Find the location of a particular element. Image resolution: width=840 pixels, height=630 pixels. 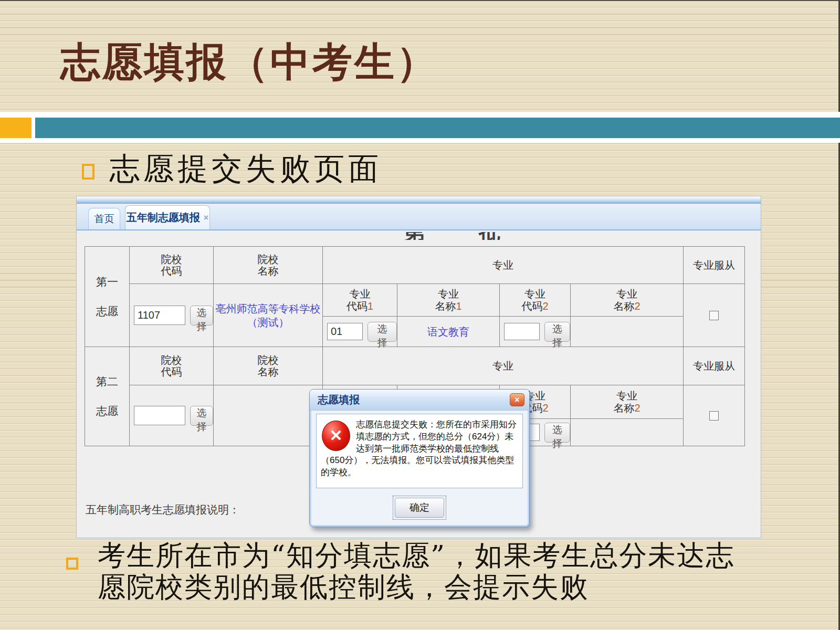

first-major-code1-cell: 选择 is located at coordinates (360, 332).